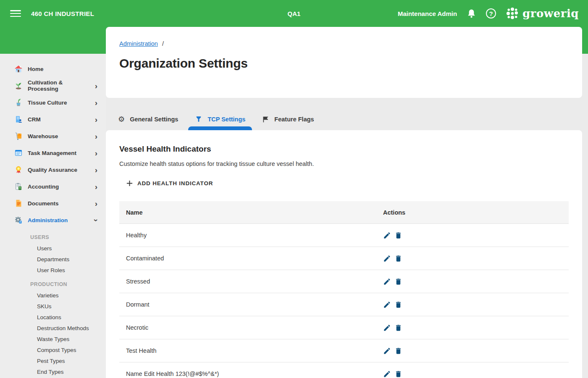  I want to click on column-header-actions: Actions, so click(472, 213).